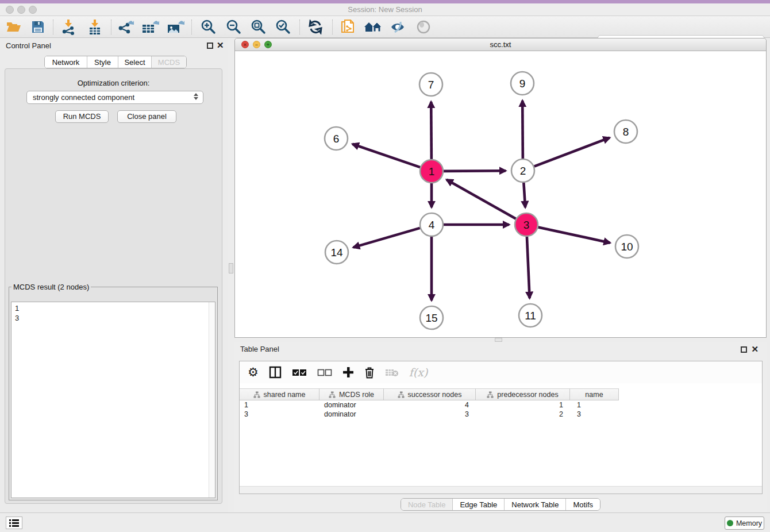 The width and height of the screenshot is (770, 532). Describe the element at coordinates (392, 372) in the screenshot. I see `delete-table-icon` at that location.